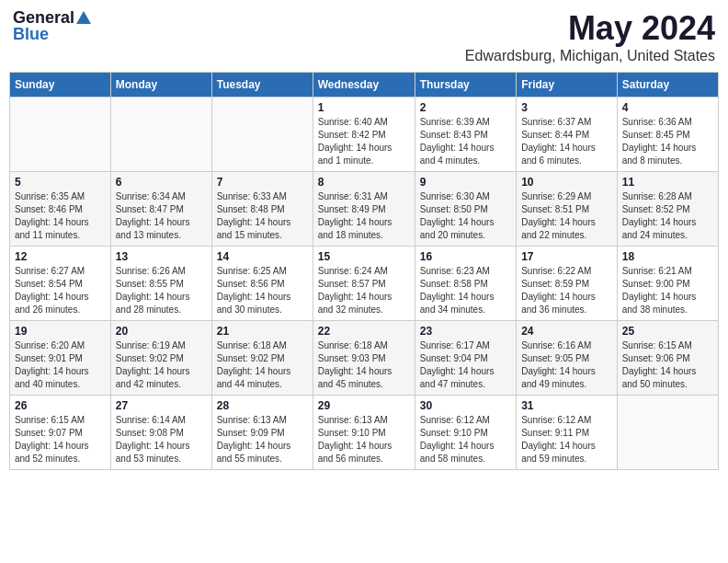 The height and width of the screenshot is (563, 728). I want to click on week-row-3: 12Sunrise: 6:27 AM Sunset: 8:54 PM Dayli…, so click(364, 283).